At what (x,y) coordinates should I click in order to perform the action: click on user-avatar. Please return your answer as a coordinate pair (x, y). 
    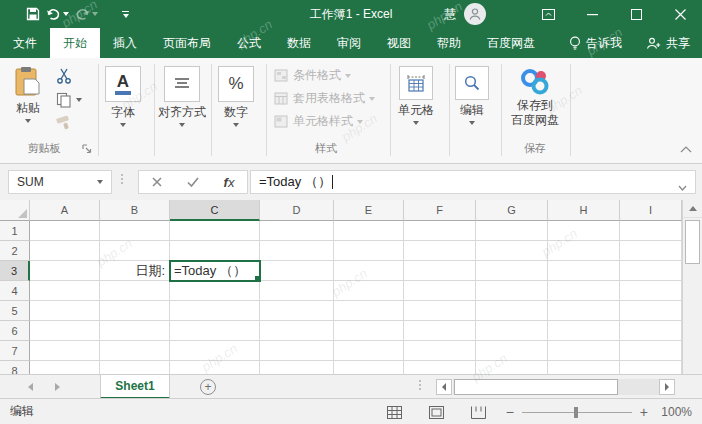
    Looking at the image, I should click on (475, 14).